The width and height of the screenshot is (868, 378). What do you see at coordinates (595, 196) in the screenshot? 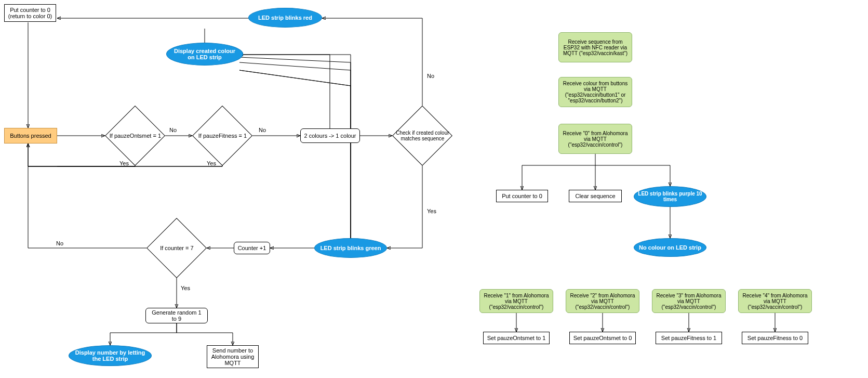
I see `node-clear-seq: Clear sequence` at bounding box center [595, 196].